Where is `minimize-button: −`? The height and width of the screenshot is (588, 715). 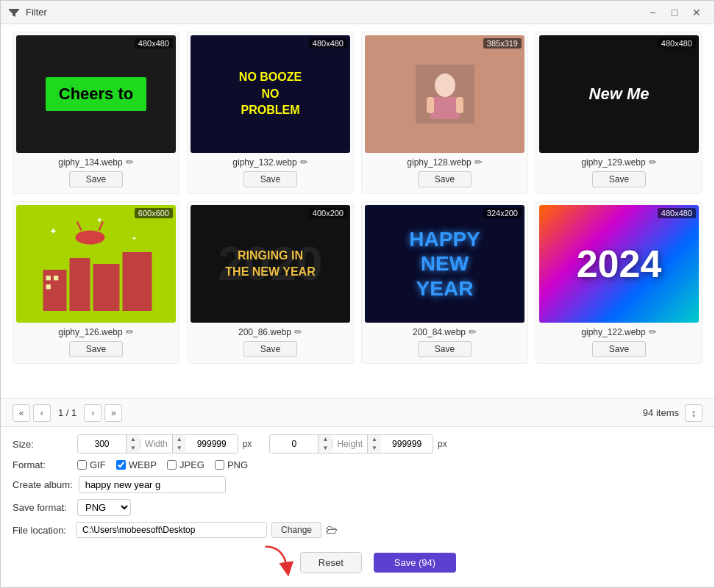 minimize-button: − is located at coordinates (652, 12).